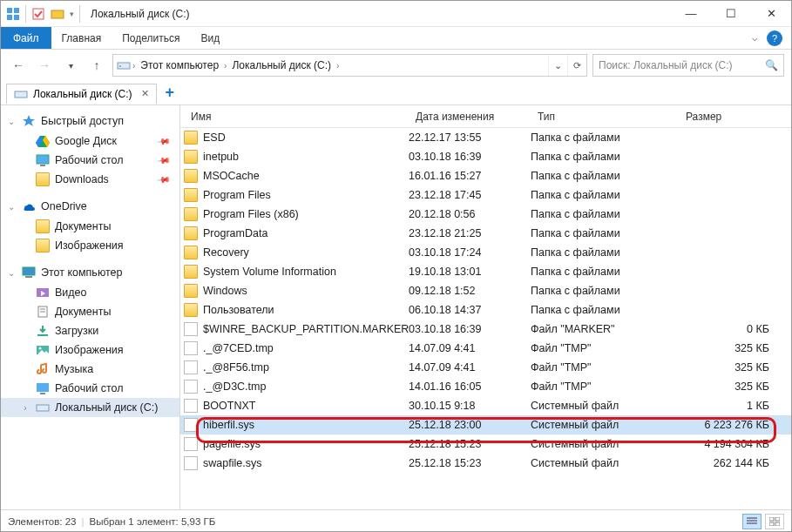  Describe the element at coordinates (91, 141) in the screenshot. I see `sidebar-item-google-drive: Google Диск📌` at that location.